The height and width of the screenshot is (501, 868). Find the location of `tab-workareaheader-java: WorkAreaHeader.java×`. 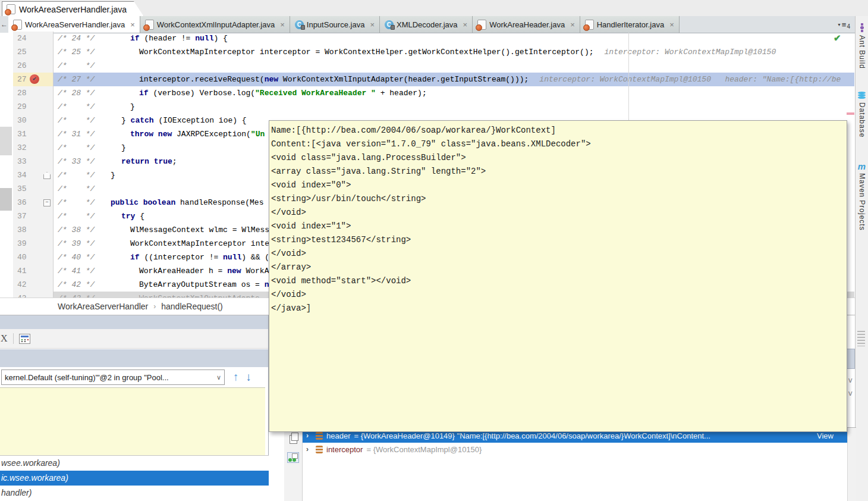

tab-workareaheader-java: WorkAreaHeader.java× is located at coordinates (527, 24).